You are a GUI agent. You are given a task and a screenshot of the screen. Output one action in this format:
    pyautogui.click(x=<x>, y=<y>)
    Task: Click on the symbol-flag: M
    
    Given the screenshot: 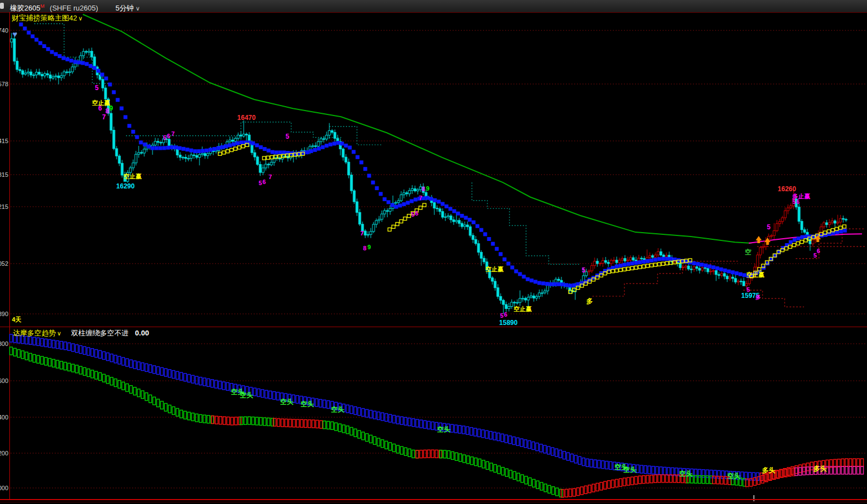 What is the action you would take?
    pyautogui.click(x=43, y=6)
    